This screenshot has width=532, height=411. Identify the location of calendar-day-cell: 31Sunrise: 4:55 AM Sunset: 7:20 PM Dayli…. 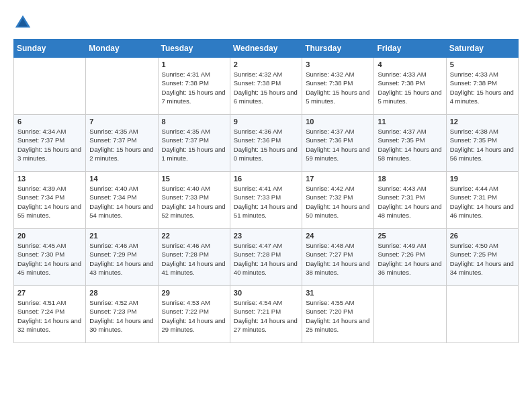
(339, 314).